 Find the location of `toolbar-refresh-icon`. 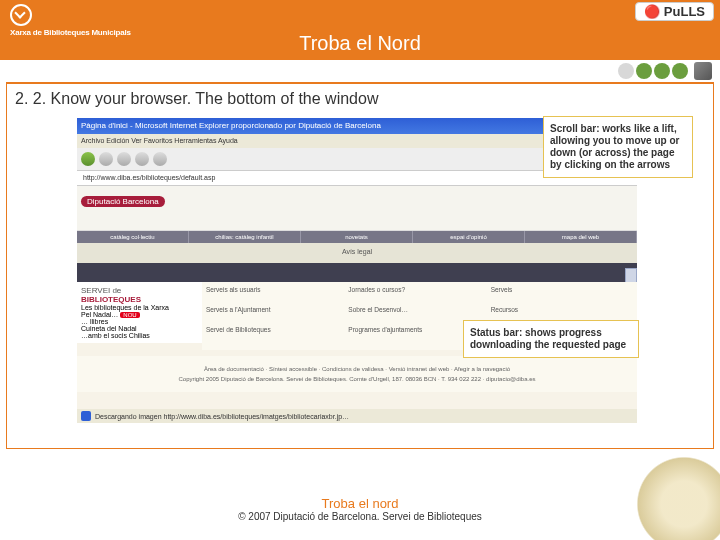

toolbar-refresh-icon is located at coordinates (142, 159).